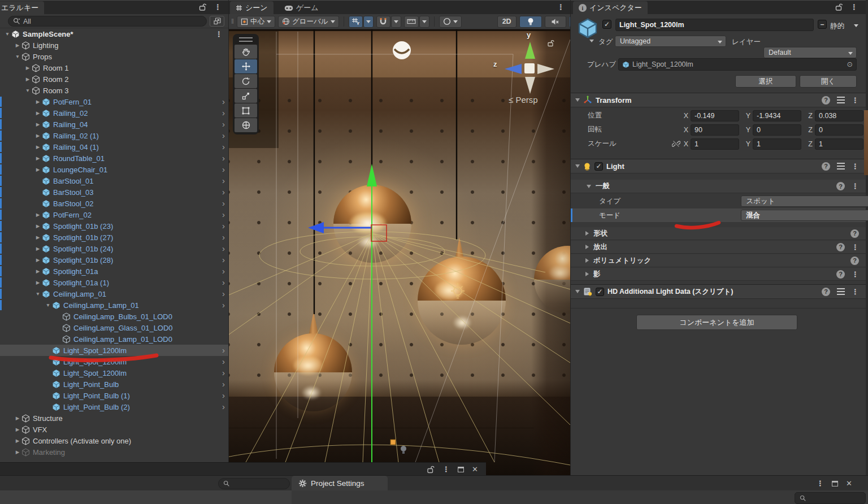  What do you see at coordinates (530, 72) in the screenshot?
I see `view-orientation-gizmo: y z ≤ Persp` at bounding box center [530, 72].